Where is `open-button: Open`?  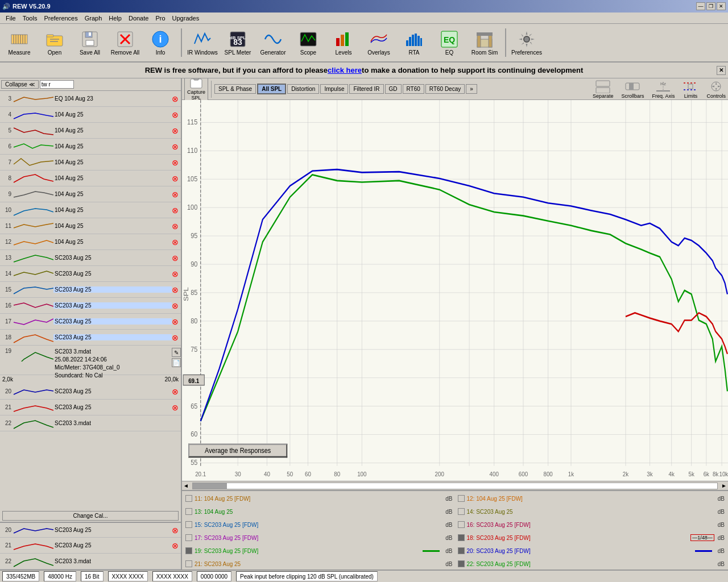 open-button: Open is located at coordinates (55, 43).